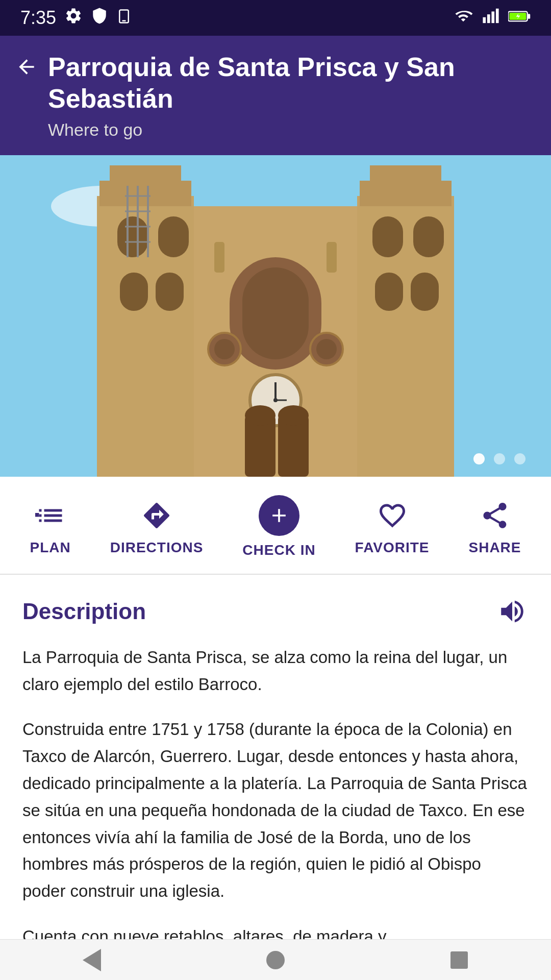 This screenshot has height=980, width=551. What do you see at coordinates (157, 527) in the screenshot?
I see `directions-action: DIRECTIONS` at bounding box center [157, 527].